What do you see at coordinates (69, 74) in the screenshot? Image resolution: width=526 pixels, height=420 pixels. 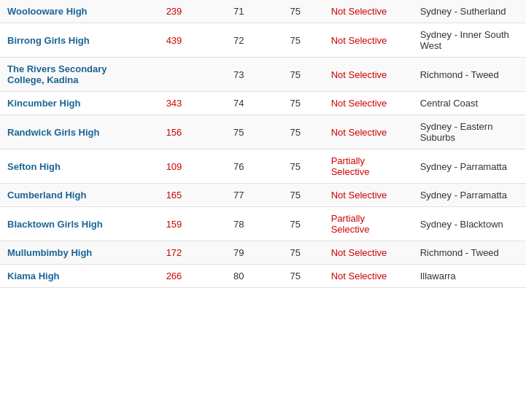 I see `school-link: The Rivers Secondary College, Kadina` at bounding box center [69, 74].